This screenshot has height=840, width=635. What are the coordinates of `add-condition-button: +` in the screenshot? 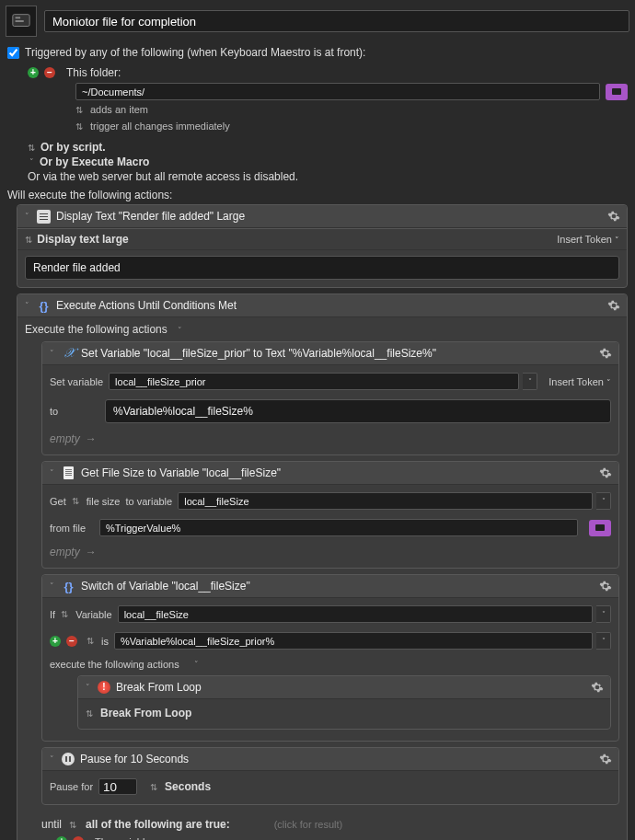 It's located at (55, 641).